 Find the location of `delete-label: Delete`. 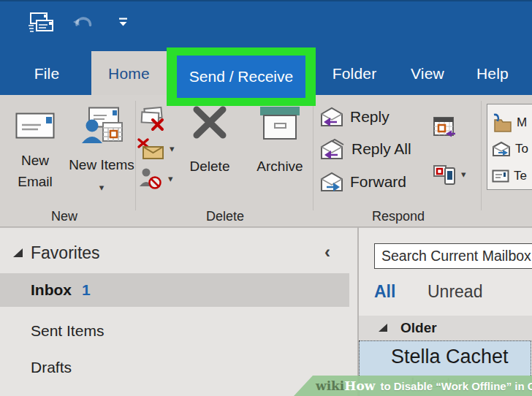

delete-label: Delete is located at coordinates (210, 167).